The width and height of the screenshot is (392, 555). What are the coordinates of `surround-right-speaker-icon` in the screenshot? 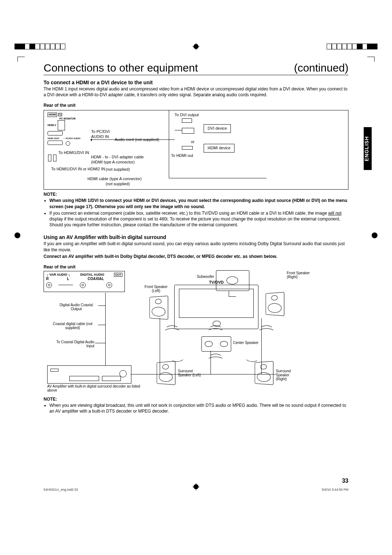 It's located at (264, 373).